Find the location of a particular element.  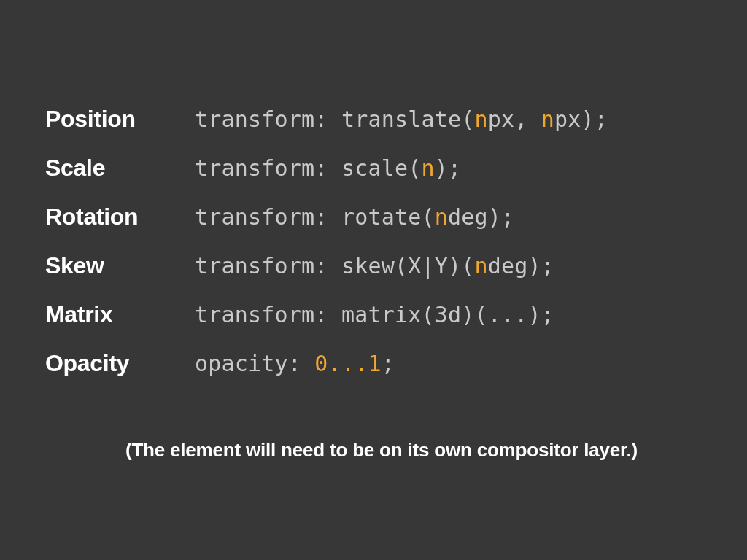

code-rotation: transform: rotate(ndeg); is located at coordinates (457, 217).